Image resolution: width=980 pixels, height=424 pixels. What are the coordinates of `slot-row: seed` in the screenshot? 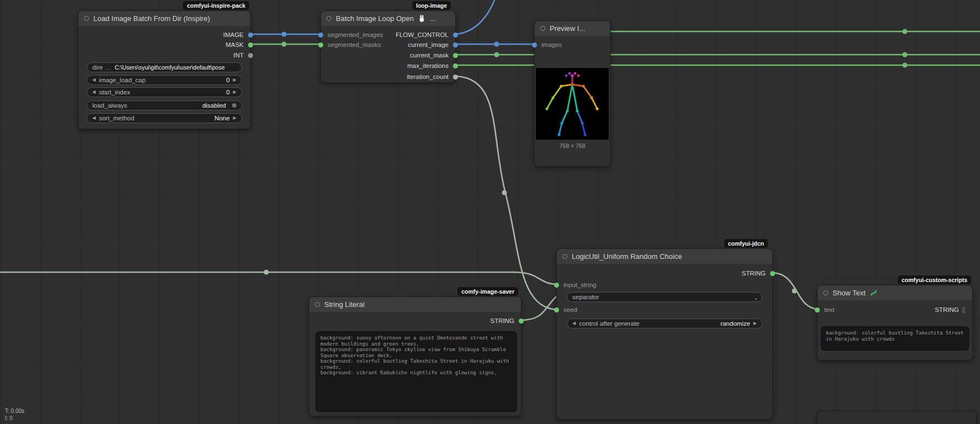 It's located at (665, 310).